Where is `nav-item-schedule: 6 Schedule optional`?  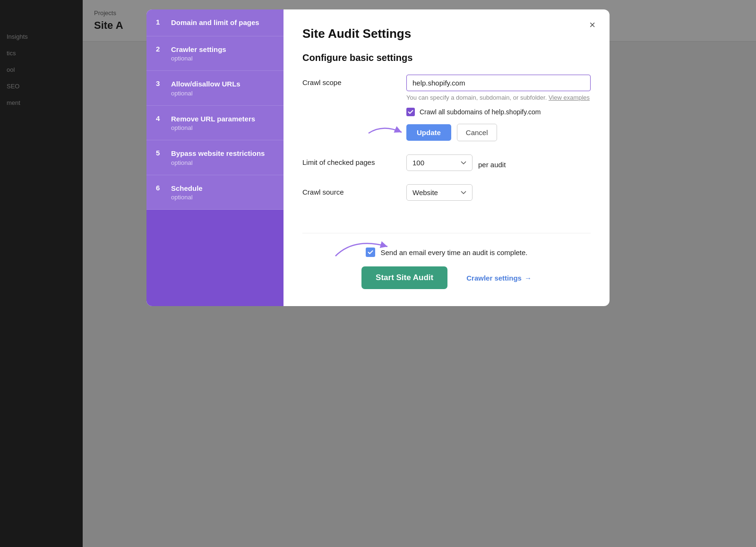 nav-item-schedule: 6 Schedule optional is located at coordinates (215, 193).